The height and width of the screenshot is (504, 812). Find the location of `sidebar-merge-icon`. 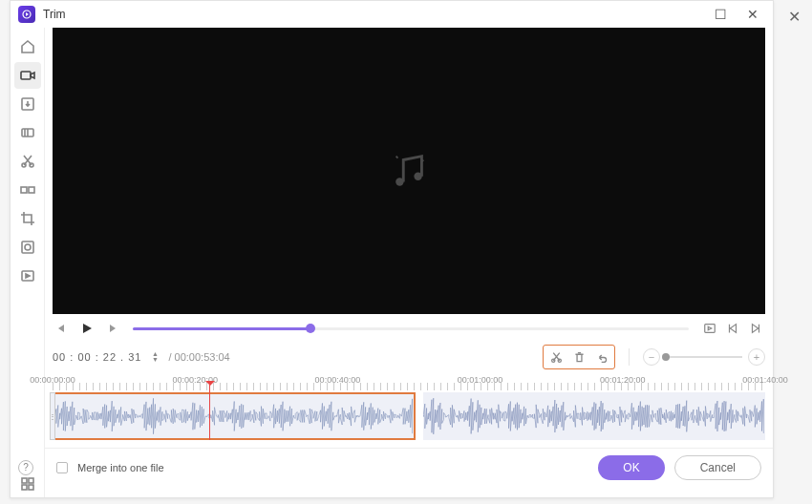

sidebar-merge-icon is located at coordinates (28, 190).